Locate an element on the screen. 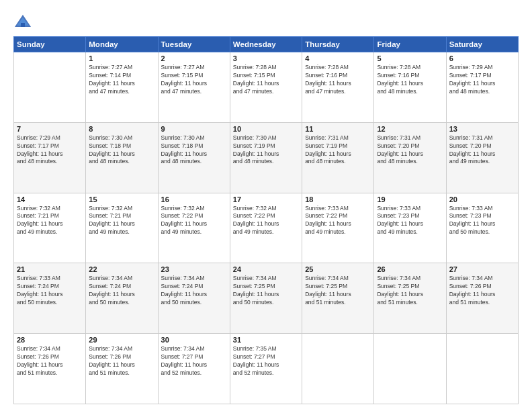  day-number: 18 is located at coordinates (338, 199).